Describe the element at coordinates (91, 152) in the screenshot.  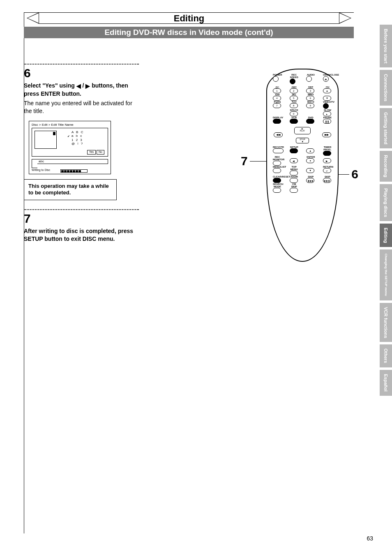
I see `osd-yes-button: Yes` at that location.